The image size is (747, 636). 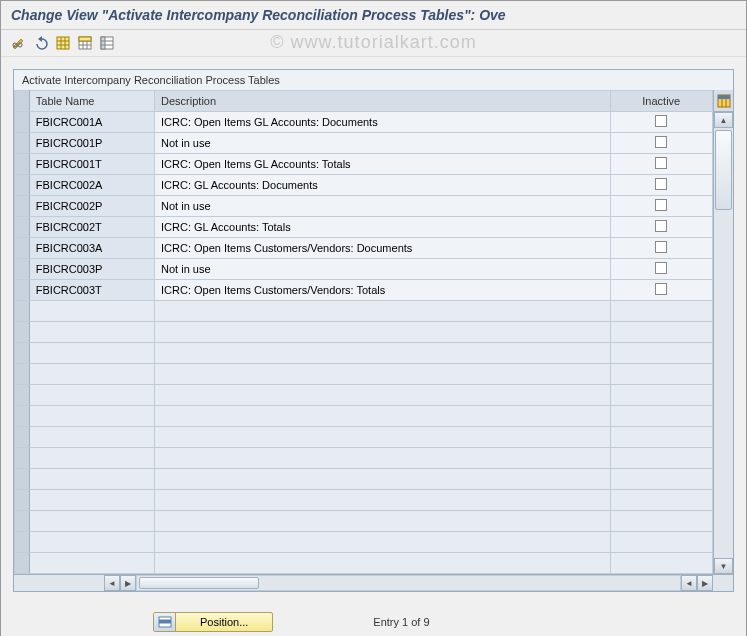 I want to click on scroll-first-button: ◄, so click(x=112, y=583).